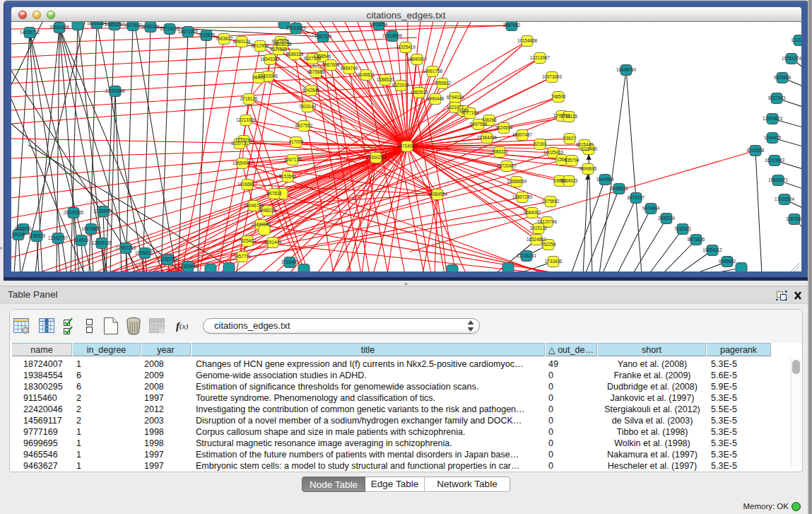 The height and width of the screenshot is (514, 812). I want to click on svg-text: 8454749, so click(349, 68).